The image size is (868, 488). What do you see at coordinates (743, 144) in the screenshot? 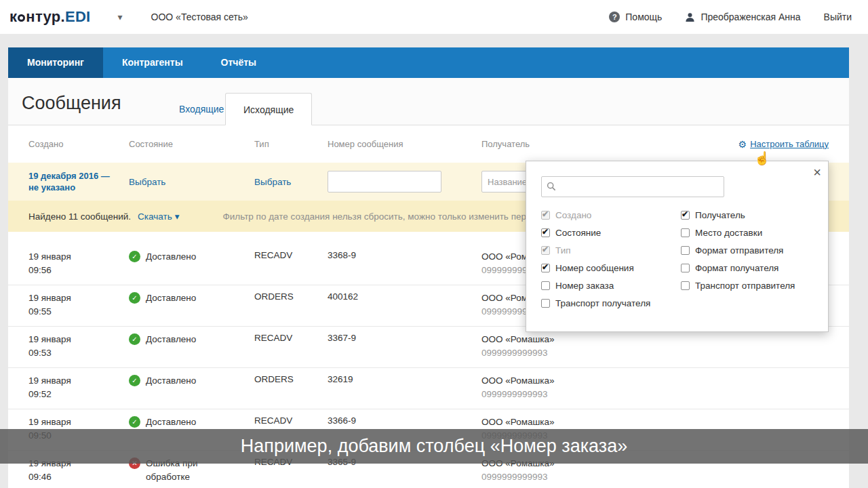
I see `gear-icon` at bounding box center [743, 144].